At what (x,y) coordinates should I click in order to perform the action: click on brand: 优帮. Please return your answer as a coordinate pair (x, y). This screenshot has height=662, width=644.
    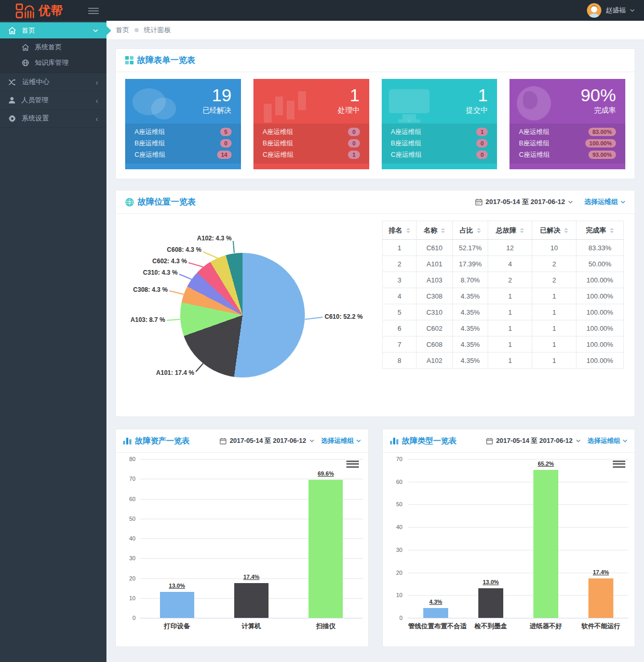
    Looking at the image, I should click on (39, 10).